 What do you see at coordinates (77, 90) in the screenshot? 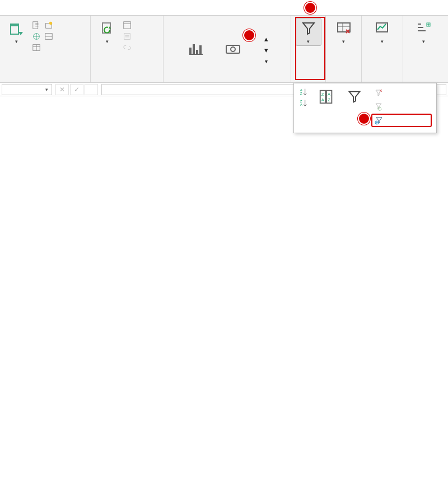
I see `enter-formula-icon: ✓` at bounding box center [77, 90].